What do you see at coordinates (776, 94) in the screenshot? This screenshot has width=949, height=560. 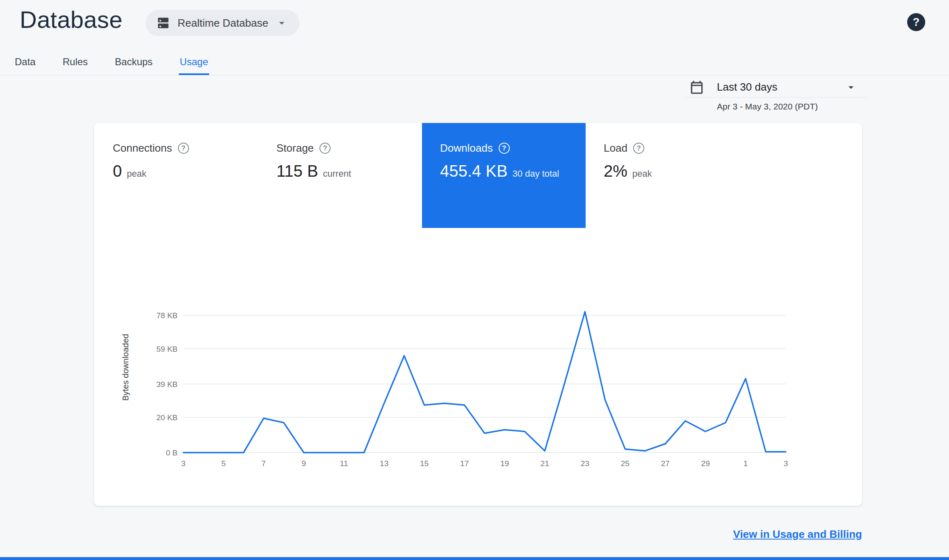 I see `date-range-selector: Last 30 days Apr 3 - May 3, 2020 (PDT)` at bounding box center [776, 94].